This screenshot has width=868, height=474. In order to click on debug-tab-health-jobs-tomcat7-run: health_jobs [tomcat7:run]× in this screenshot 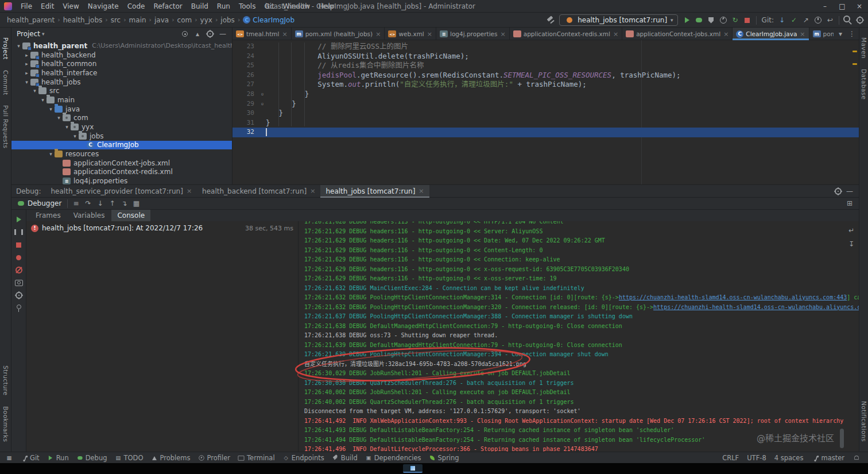, I will do `click(374, 191)`.